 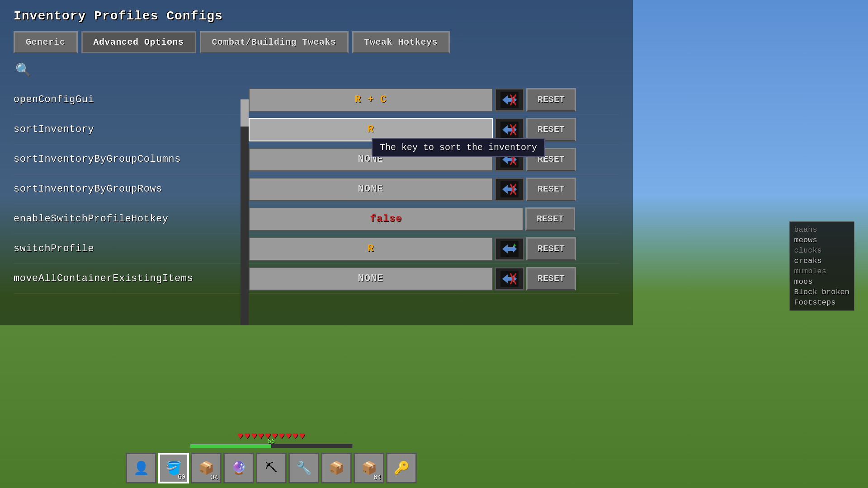 What do you see at coordinates (336, 468) in the screenshot?
I see `hotbar-slot-6: 📦` at bounding box center [336, 468].